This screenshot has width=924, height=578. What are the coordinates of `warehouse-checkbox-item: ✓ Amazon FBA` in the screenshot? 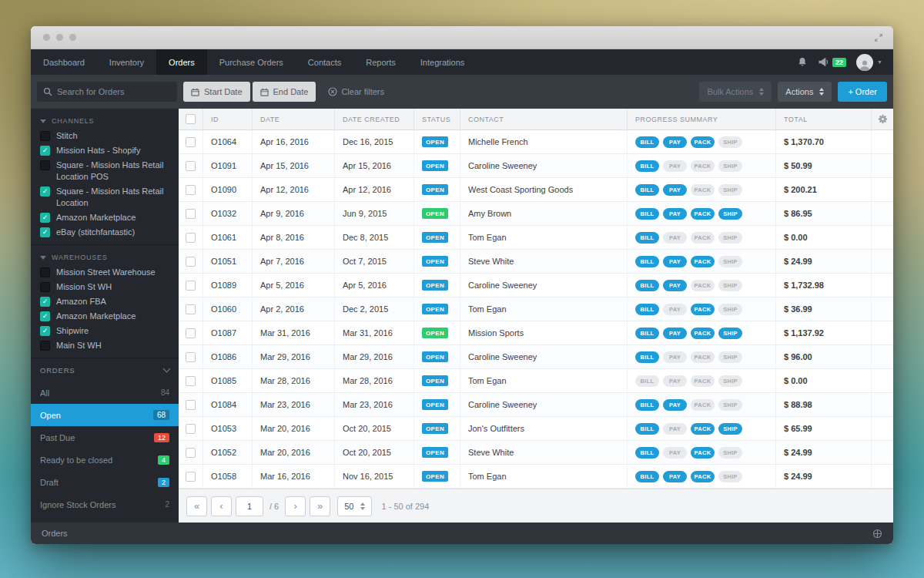 It's located at (105, 302).